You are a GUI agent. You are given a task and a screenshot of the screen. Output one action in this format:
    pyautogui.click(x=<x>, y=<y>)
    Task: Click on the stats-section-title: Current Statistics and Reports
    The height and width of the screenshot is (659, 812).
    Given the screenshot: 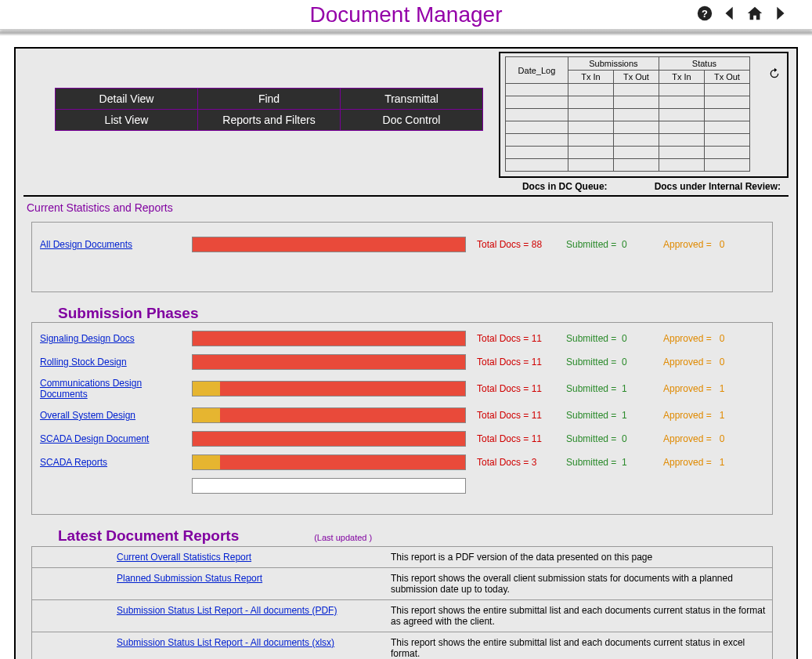 What is the action you would take?
    pyautogui.click(x=407, y=208)
    